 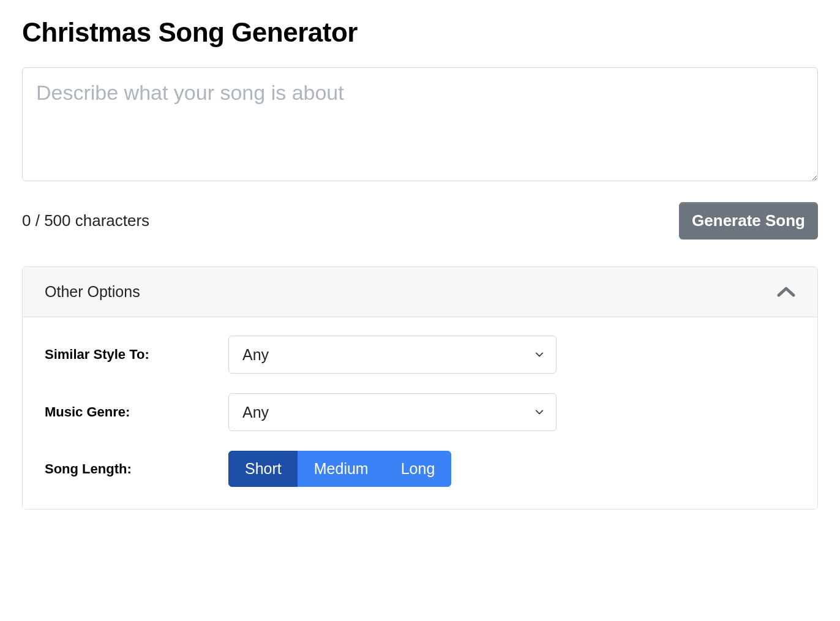 What do you see at coordinates (418, 469) in the screenshot?
I see `length-long-button: Long` at bounding box center [418, 469].